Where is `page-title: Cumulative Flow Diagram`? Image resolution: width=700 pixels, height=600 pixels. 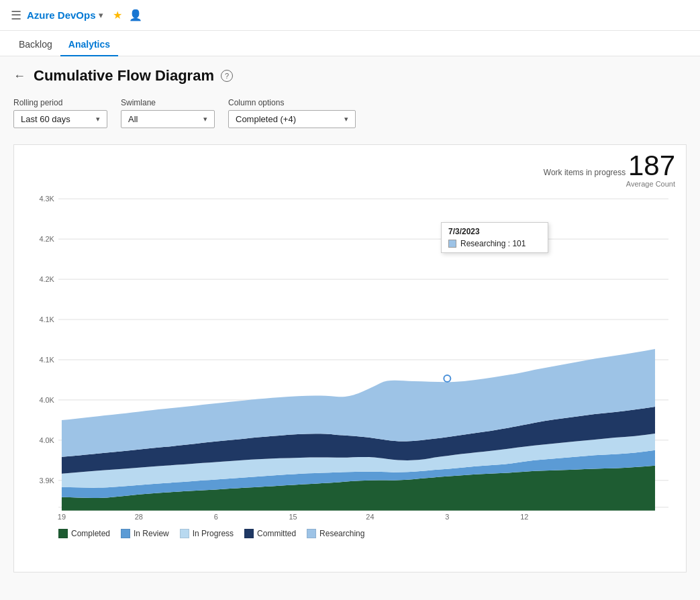 page-title: Cumulative Flow Diagram is located at coordinates (123, 76).